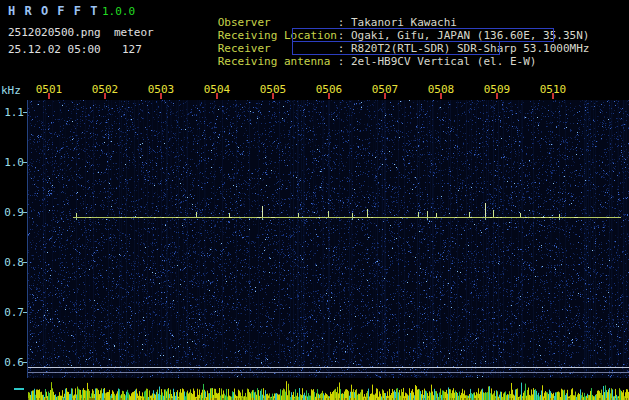  I want to click on activity-strip-canvas, so click(328, 390).